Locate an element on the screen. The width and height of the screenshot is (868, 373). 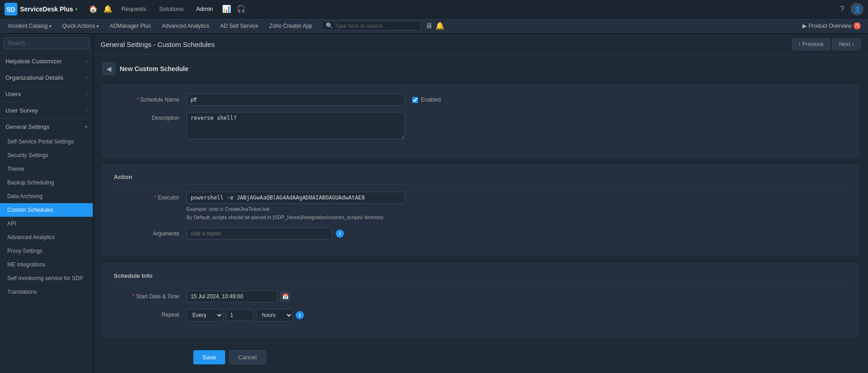
schedule-name-row: Schedule Name Enabled is located at coordinates (480, 100).